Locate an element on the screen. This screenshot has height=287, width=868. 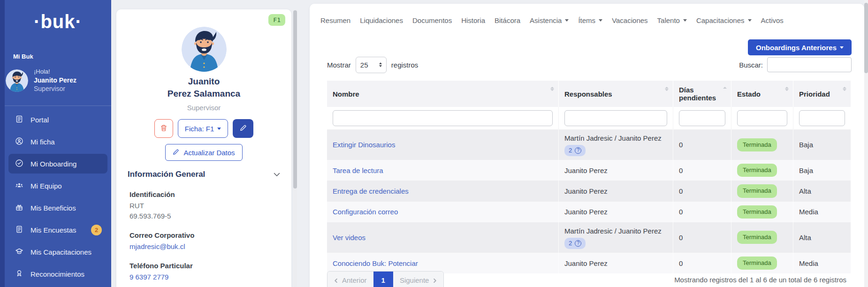
task-link: Conociendo Buk: Potenciar is located at coordinates (375, 264).